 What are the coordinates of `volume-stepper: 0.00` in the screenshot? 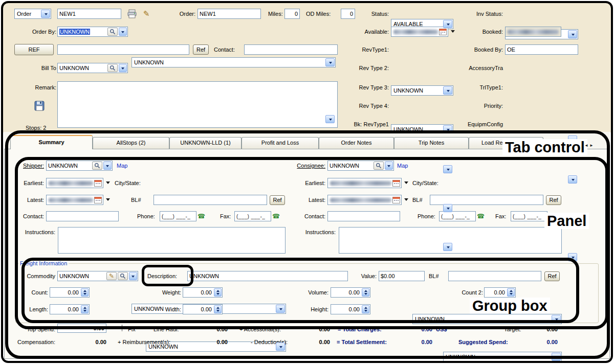 It's located at (350, 292).